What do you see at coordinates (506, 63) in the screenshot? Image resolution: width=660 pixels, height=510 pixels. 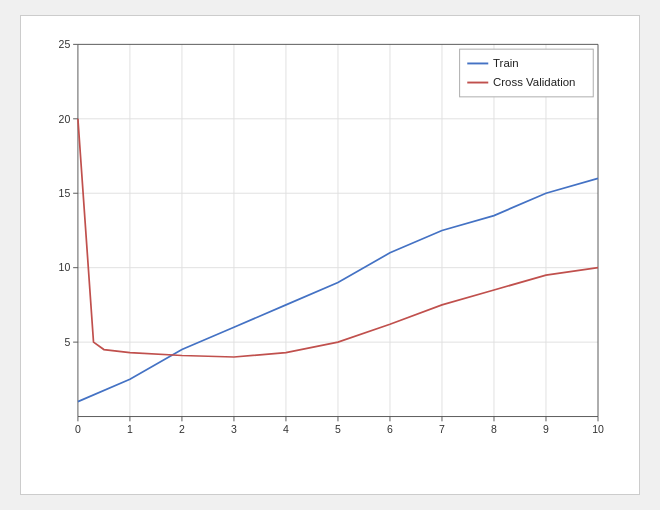 I see `legend-train-label: Train` at bounding box center [506, 63].